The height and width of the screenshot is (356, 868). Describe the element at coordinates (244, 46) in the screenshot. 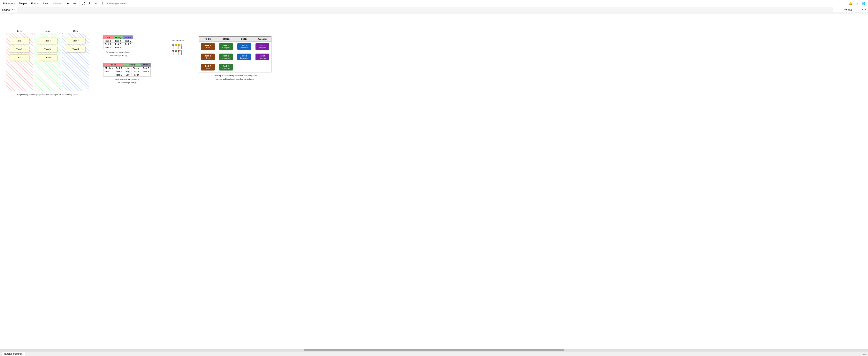

I see `kt-cell-done-1: Task 7Completed` at that location.